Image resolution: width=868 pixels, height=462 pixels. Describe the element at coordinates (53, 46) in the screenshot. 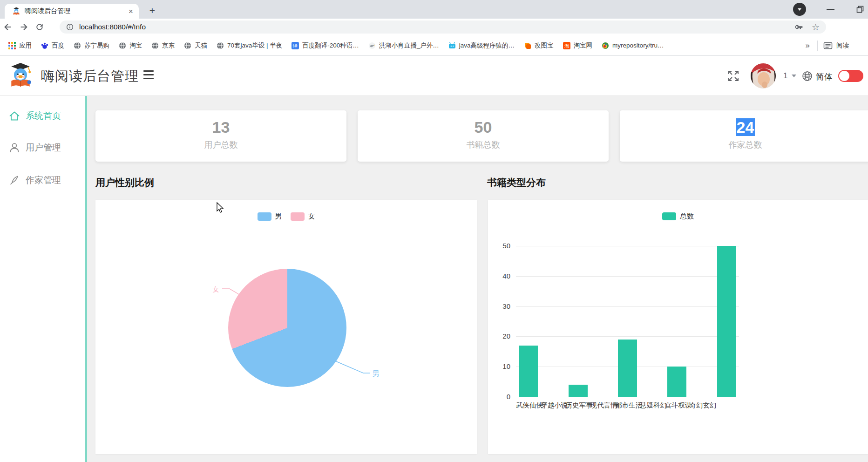

I see `bookmark-item: 百度` at that location.